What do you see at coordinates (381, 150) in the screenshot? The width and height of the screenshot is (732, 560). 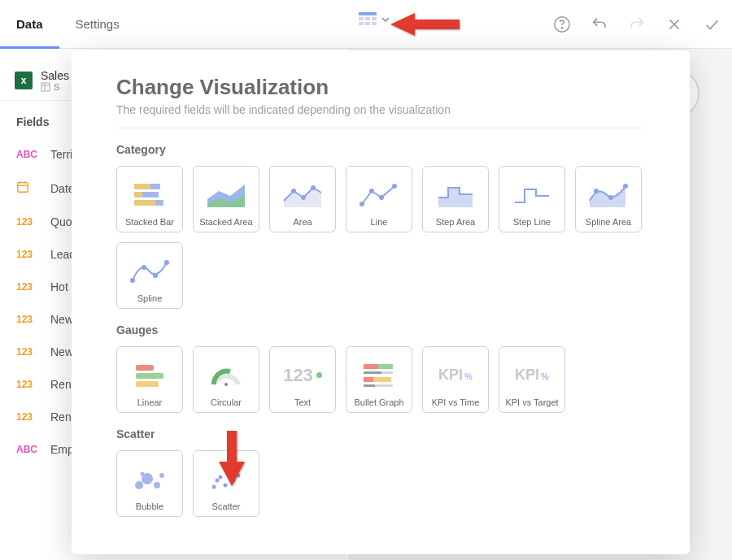 I see `section-category-title: Category` at bounding box center [381, 150].